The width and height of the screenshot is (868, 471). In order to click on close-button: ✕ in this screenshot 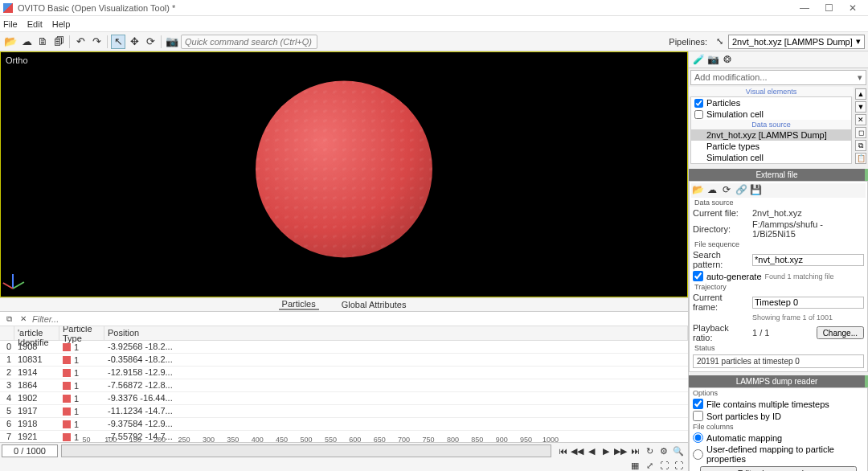, I will do `click(853, 8)`.